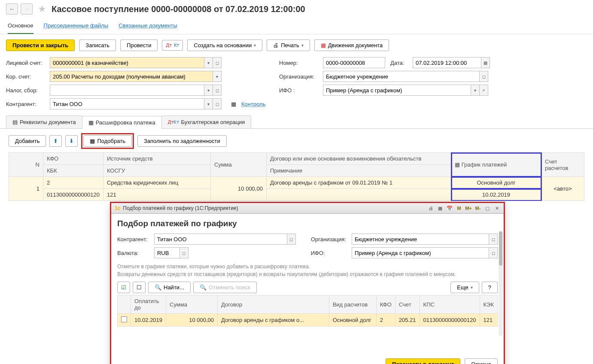 This screenshot has width=593, height=364. I want to click on col-kfo: КФО, so click(73, 159).